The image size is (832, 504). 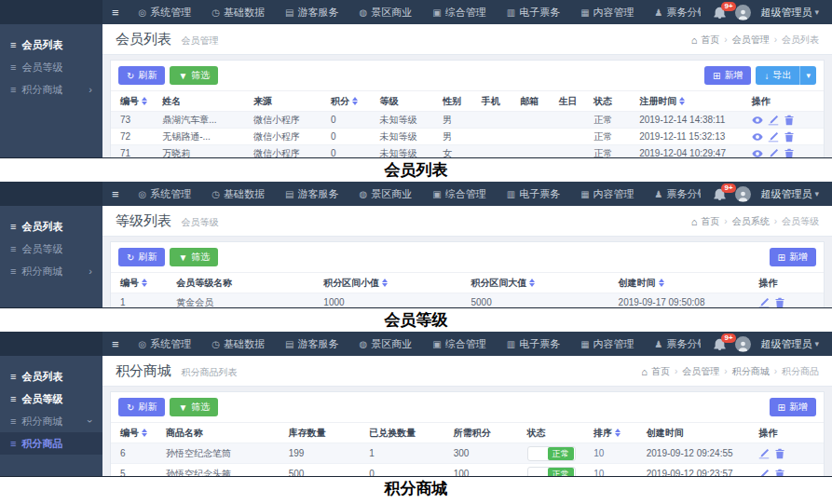 What do you see at coordinates (408, 102) in the screenshot?
I see `column-header: 等级` at bounding box center [408, 102].